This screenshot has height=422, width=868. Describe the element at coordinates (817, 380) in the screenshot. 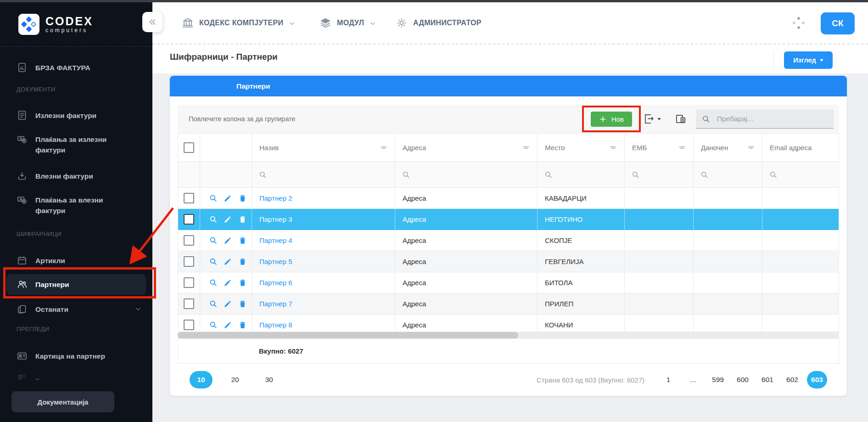

I see `page-button-603: 603` at that location.